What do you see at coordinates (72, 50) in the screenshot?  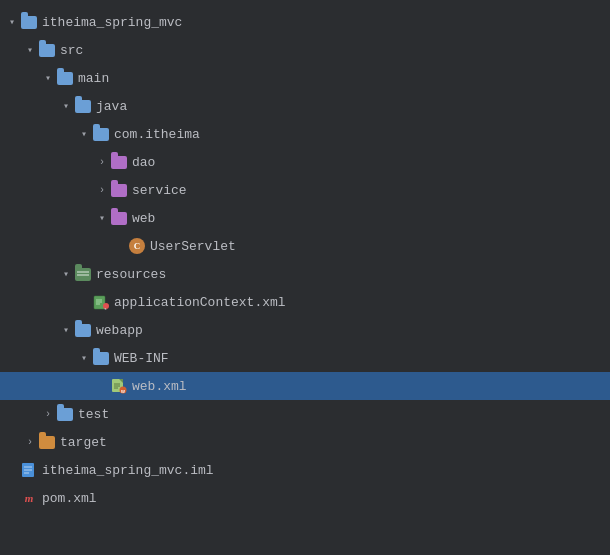 I see `tree-item-label: src` at bounding box center [72, 50].